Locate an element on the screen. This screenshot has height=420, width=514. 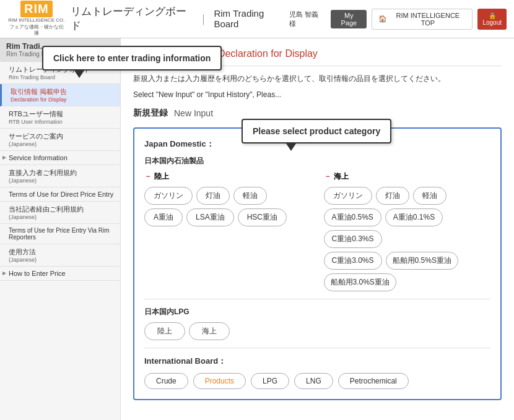
product-btn-lpg-sea: 海上 is located at coordinates (209, 332).